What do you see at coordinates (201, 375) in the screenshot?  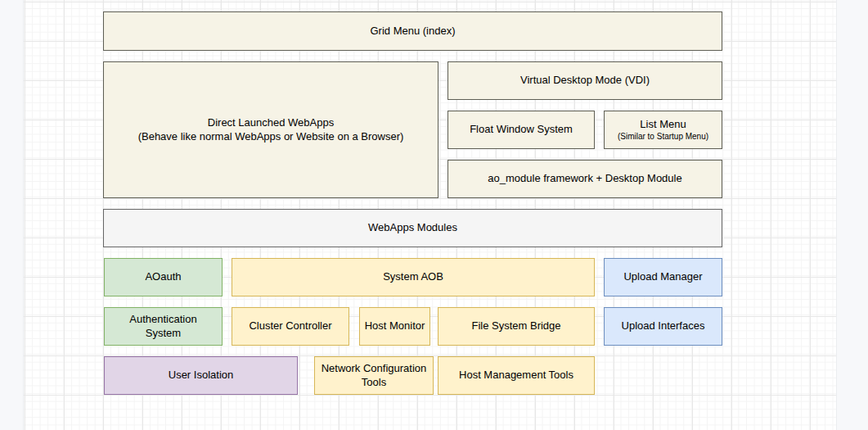 I see `node-label: User Isolation` at bounding box center [201, 375].